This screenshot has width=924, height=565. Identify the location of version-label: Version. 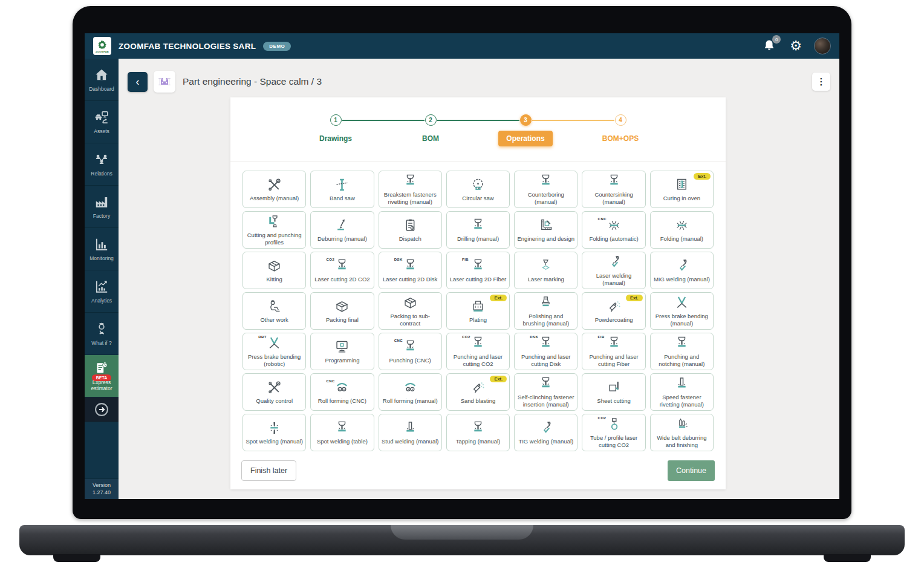
(102, 486).